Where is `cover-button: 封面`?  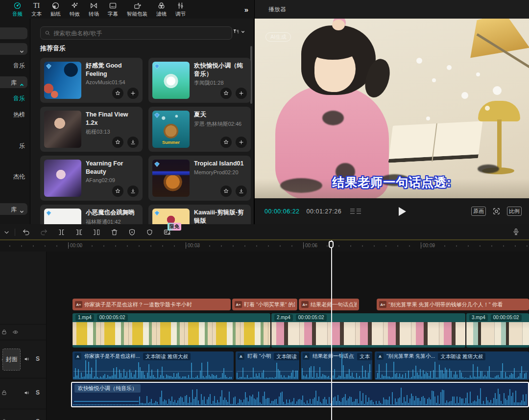
cover-button: 封面 is located at coordinates (12, 359).